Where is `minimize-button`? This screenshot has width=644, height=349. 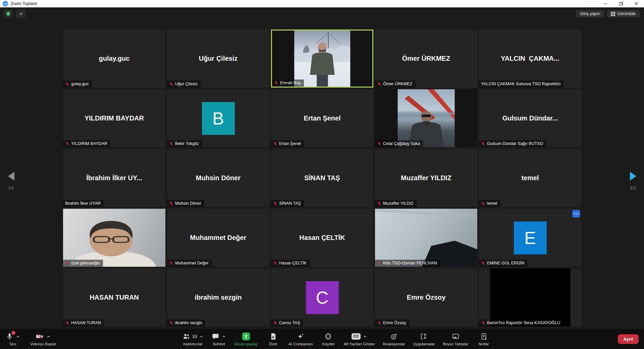
minimize-button is located at coordinates (605, 4).